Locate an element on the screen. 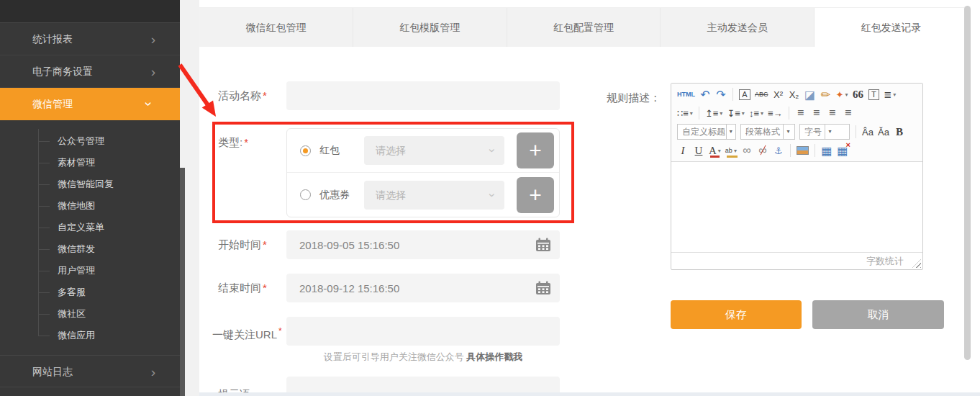 The width and height of the screenshot is (980, 396). toolbar-row-4: IUA▾ab▾∞∞⚓▦▦ is located at coordinates (797, 150).